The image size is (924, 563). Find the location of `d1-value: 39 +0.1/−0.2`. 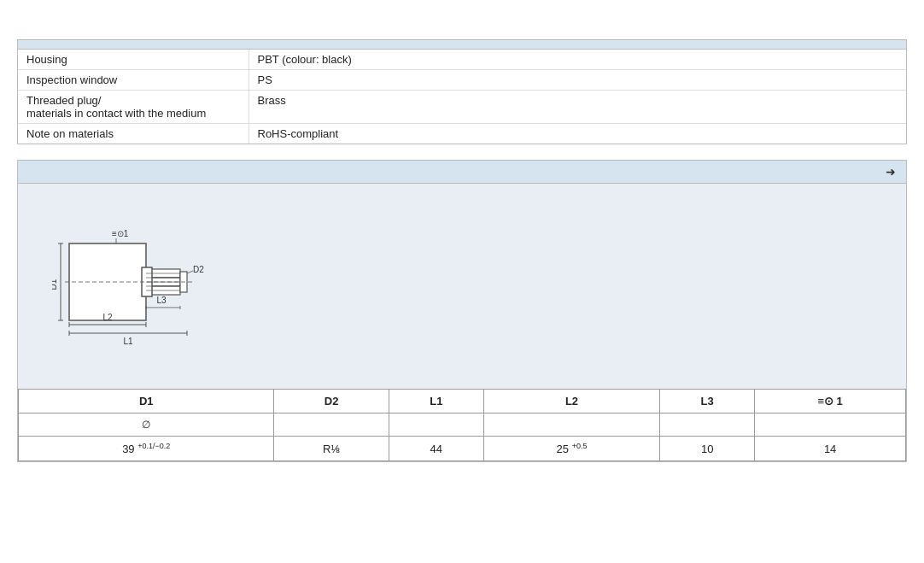

d1-value: 39 +0.1/−0.2 is located at coordinates (147, 449).